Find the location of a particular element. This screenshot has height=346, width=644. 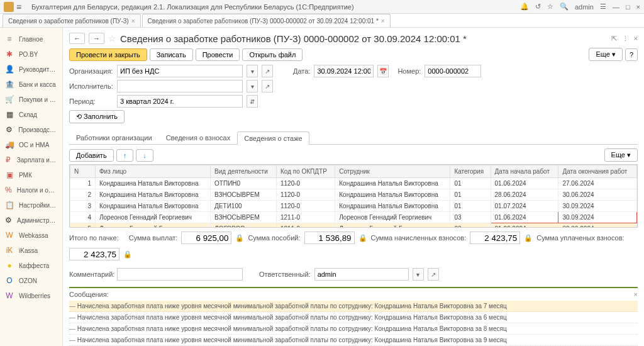

settings-icon: ☰ is located at coordinates (603, 6).